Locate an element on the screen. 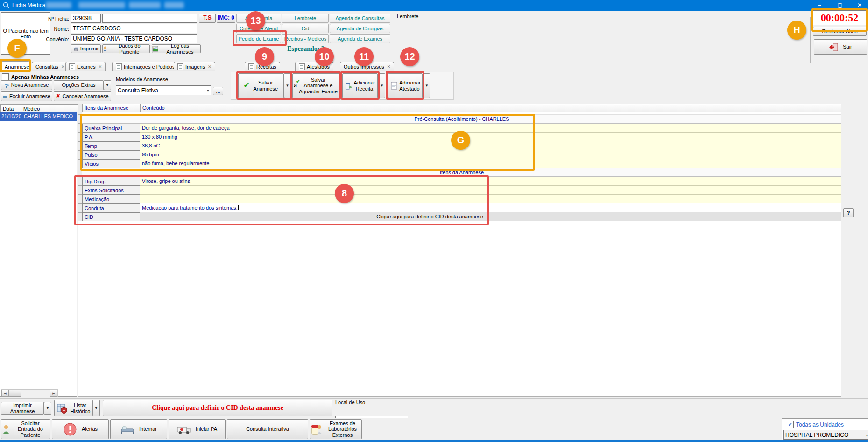 Image resolution: width=868 pixels, height=442 pixels. scroll-left-icon: ◀ is located at coordinates (5, 393).